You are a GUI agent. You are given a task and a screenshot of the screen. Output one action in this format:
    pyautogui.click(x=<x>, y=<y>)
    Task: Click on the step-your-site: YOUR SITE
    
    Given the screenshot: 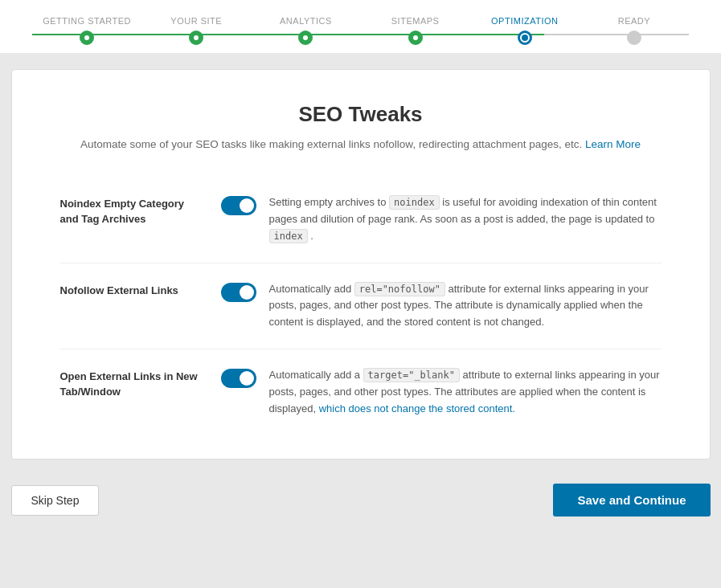 What is the action you would take?
    pyautogui.click(x=196, y=31)
    